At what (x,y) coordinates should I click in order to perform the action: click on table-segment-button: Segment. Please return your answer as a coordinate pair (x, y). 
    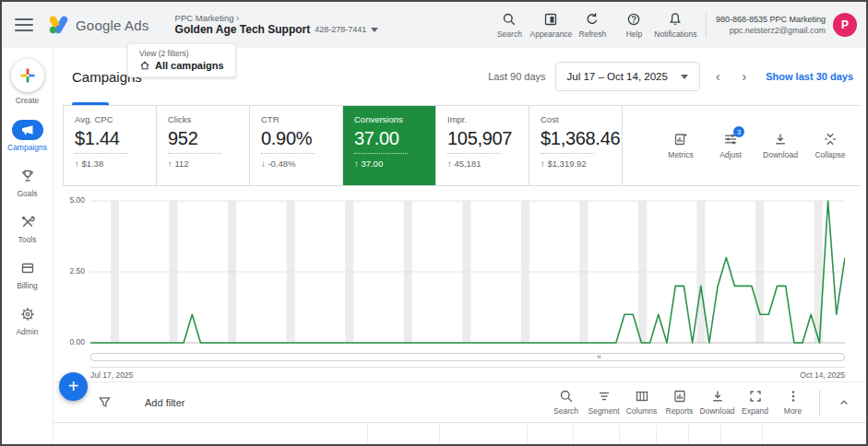
    Looking at the image, I should click on (603, 402).